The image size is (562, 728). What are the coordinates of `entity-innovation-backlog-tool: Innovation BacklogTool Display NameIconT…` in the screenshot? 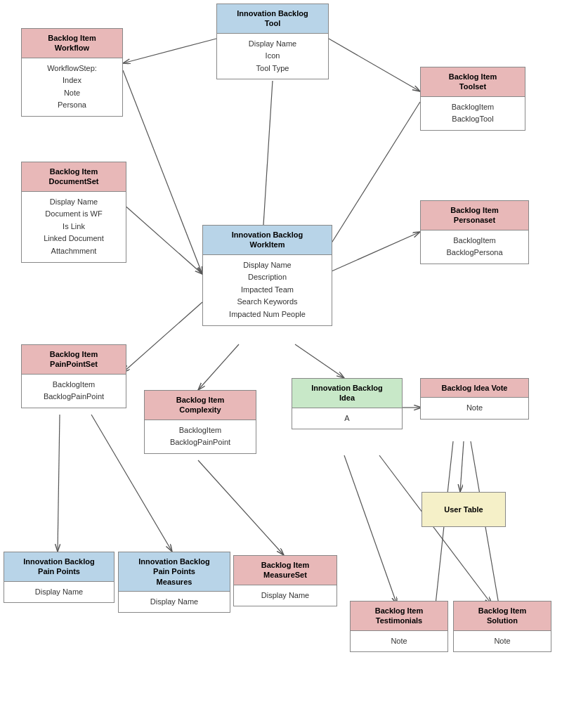 It's located at (273, 41).